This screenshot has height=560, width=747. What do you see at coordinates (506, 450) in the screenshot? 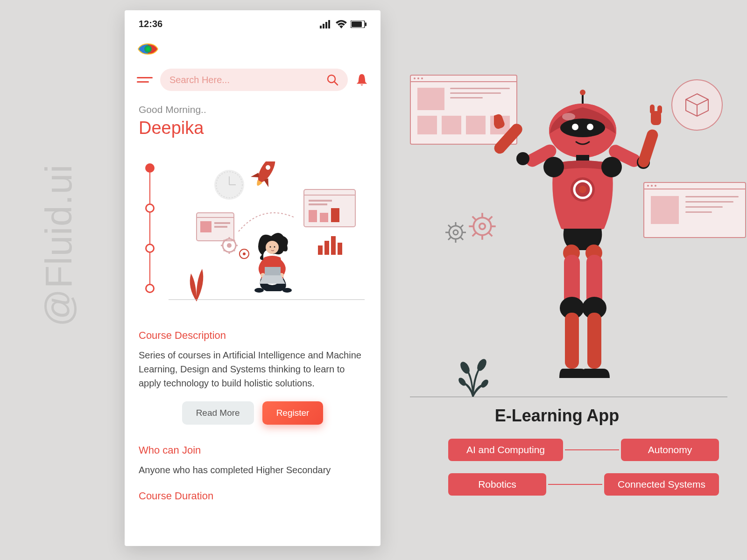
I see `tag-ai: AI and Computing` at bounding box center [506, 450].